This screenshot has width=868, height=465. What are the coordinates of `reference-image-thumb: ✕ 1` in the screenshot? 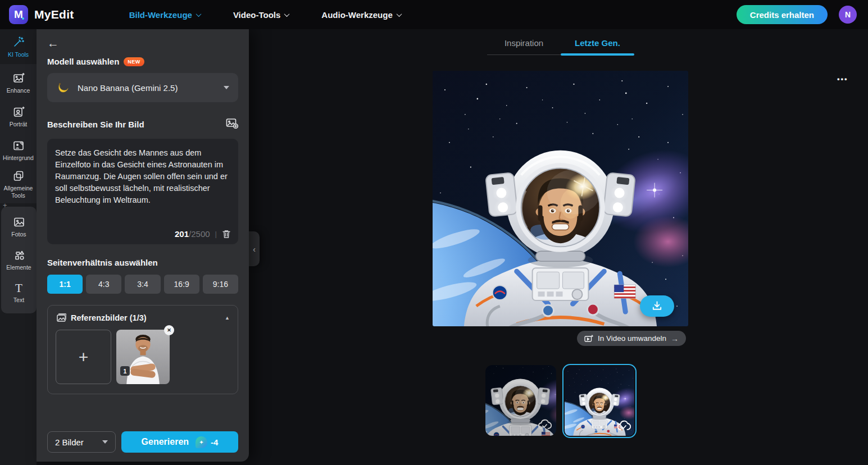 It's located at (143, 357).